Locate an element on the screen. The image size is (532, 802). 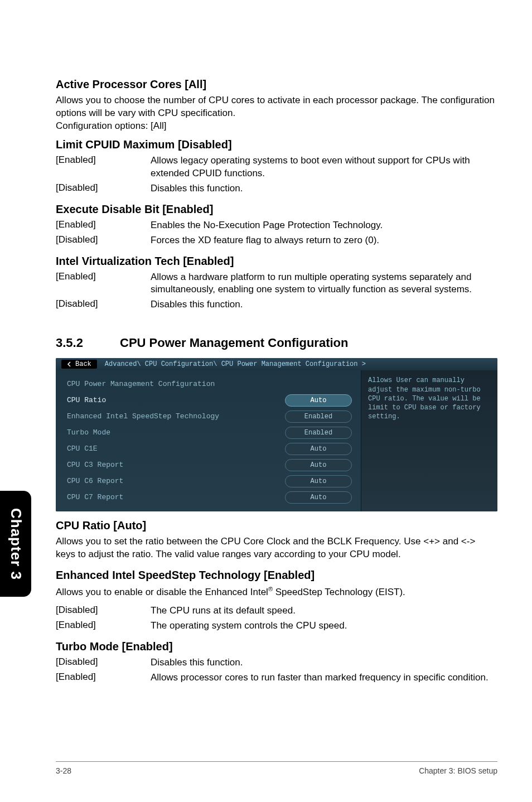
bios-option-label: Turbo Mode is located at coordinates (176, 433).